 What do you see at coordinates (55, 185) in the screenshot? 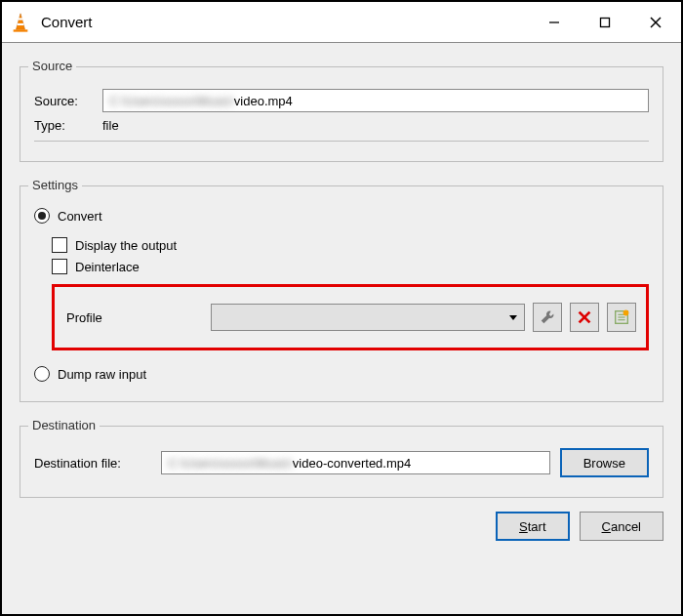
I see `settings-group-label: Settings` at bounding box center [55, 185].